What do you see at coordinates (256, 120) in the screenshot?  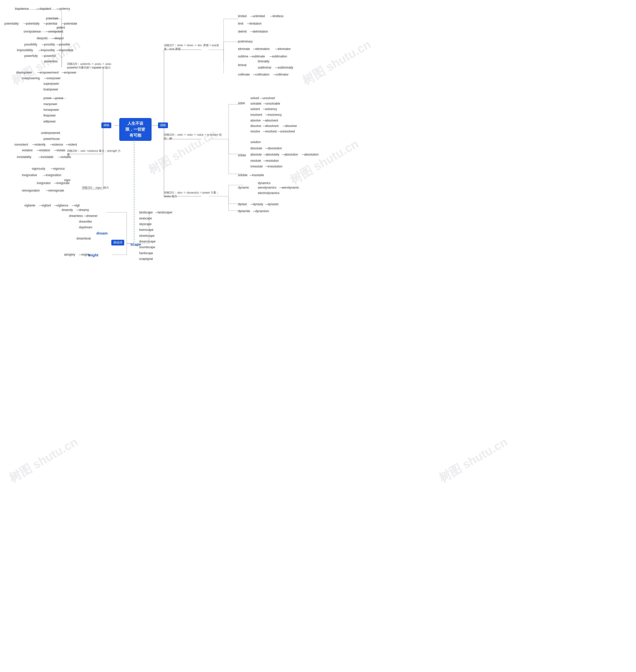 I see `word-absolve: absolve` at bounding box center [256, 120].